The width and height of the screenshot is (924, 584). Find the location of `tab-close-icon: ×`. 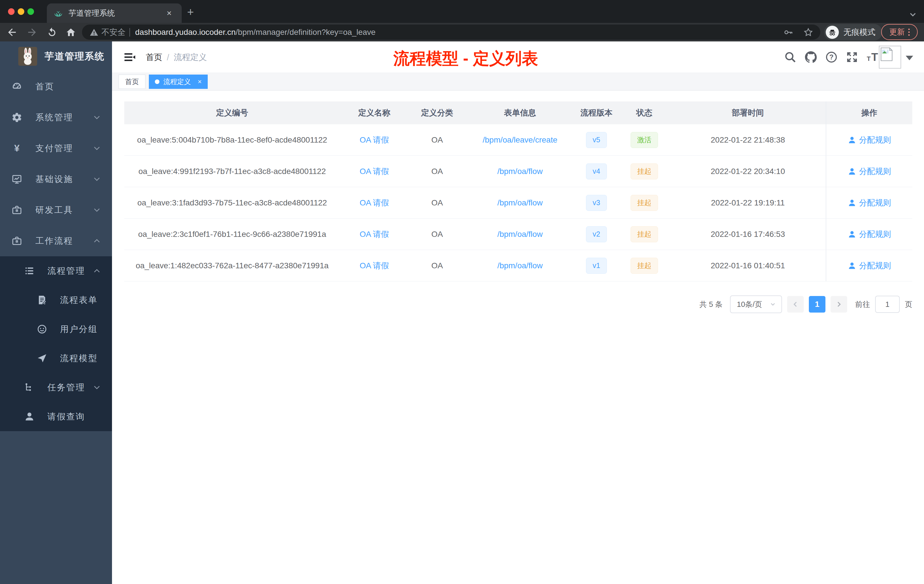

tab-close-icon: × is located at coordinates (169, 13).